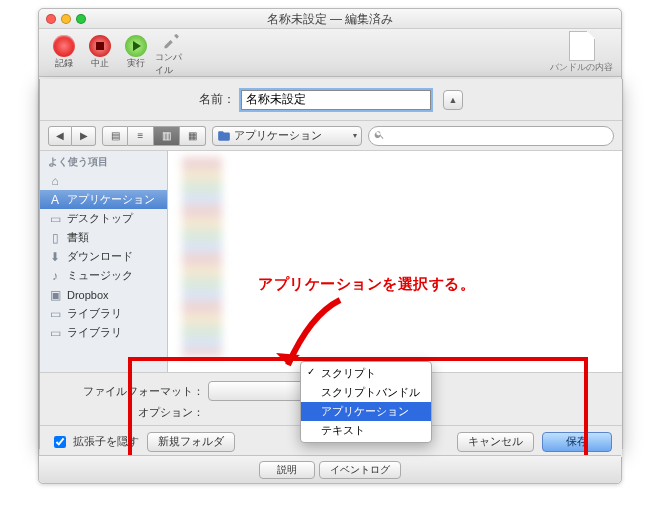 The width and height of the screenshot is (648, 520). Describe the element at coordinates (150, 412) in the screenshot. I see `options-label: オプション：` at that location.